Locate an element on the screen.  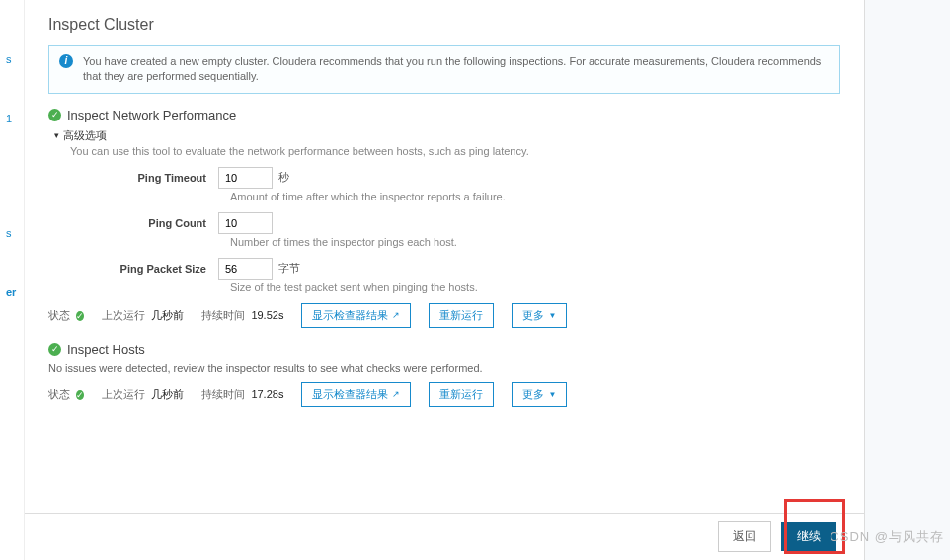
hosts-desc: No issues were detected, review the insp… is located at coordinates (444, 368).